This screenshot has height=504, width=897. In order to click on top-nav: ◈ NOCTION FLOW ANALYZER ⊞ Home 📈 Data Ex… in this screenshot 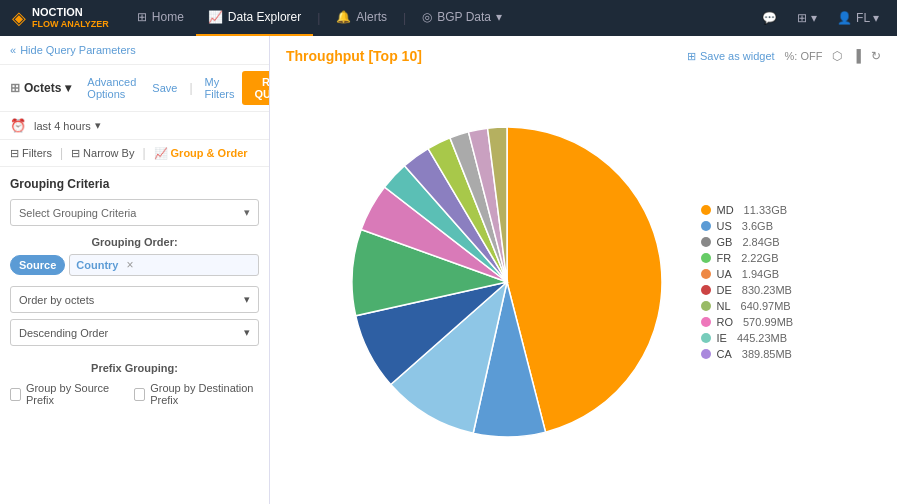, I will do `click(448, 18)`.